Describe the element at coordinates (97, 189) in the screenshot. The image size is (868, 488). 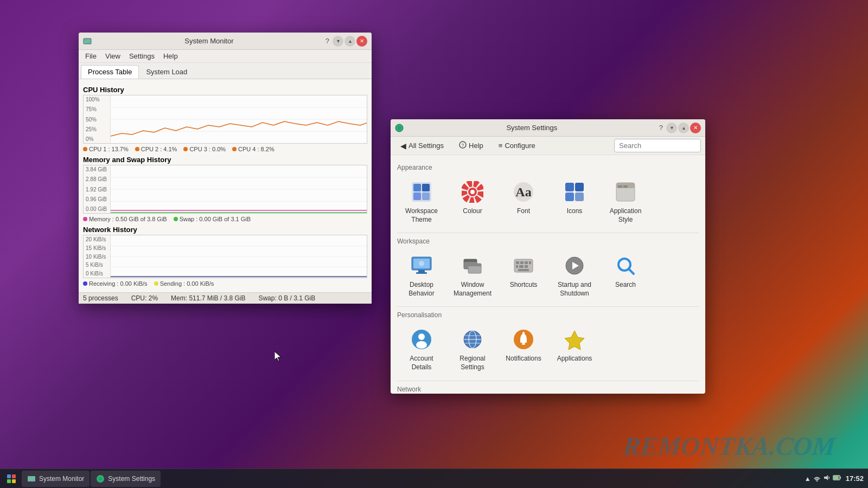
I see `mem-chart-labels: 3.84 GiB 2.88 GiB 1.92 GiB 0.96 GiB 0.00…` at that location.